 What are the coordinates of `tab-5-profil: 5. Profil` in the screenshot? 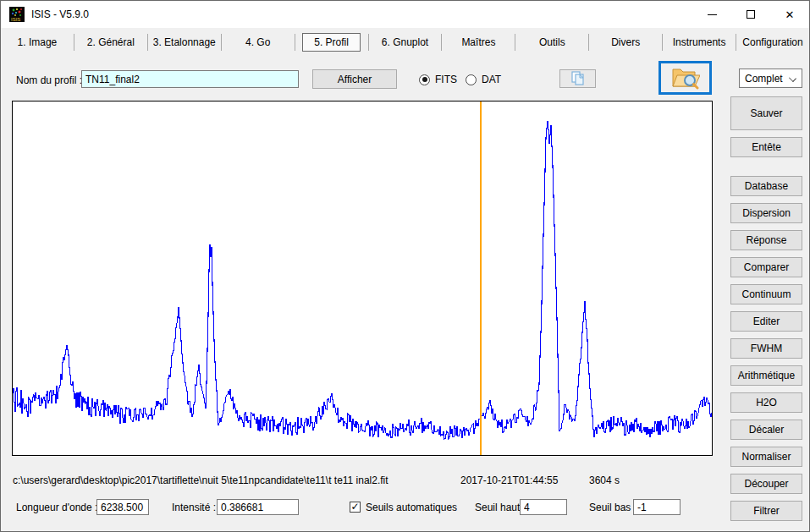 It's located at (332, 42).